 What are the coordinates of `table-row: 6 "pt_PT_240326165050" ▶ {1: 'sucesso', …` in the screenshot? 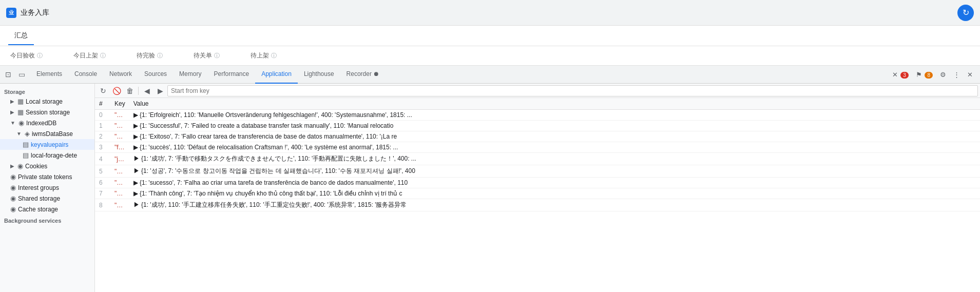 It's located at (537, 183).